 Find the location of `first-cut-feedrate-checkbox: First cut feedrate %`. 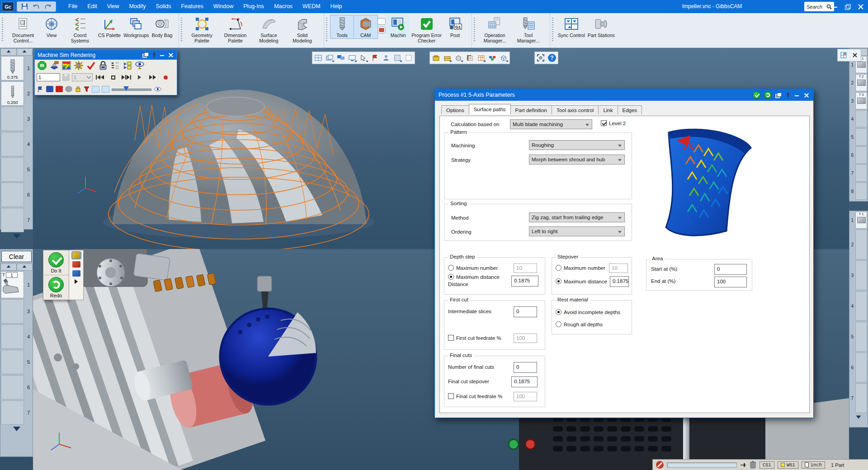

first-cut-feedrate-checkbox: First cut feedrate % is located at coordinates (475, 338).